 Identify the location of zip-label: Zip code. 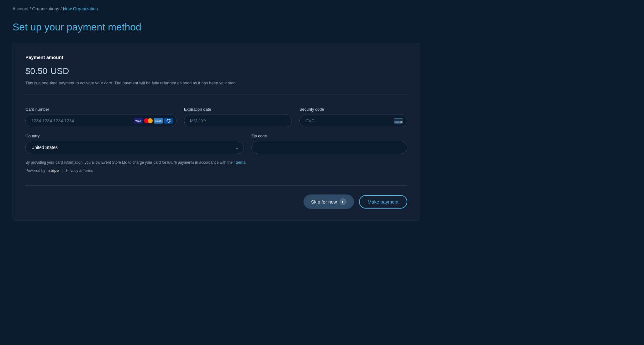
(330, 136).